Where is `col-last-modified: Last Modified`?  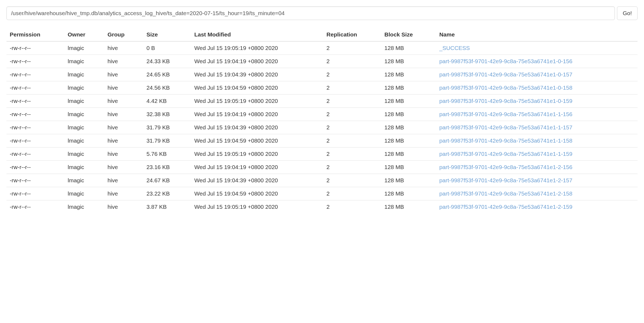
col-last-modified: Last Modified is located at coordinates (257, 35).